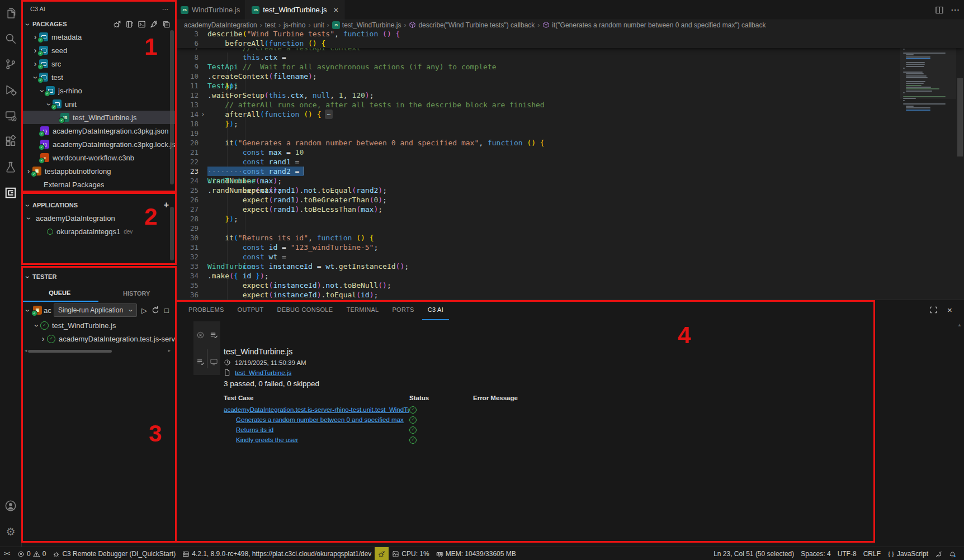 The image size is (964, 560). Describe the element at coordinates (11, 90) in the screenshot. I see `activity-run-debug` at that location.